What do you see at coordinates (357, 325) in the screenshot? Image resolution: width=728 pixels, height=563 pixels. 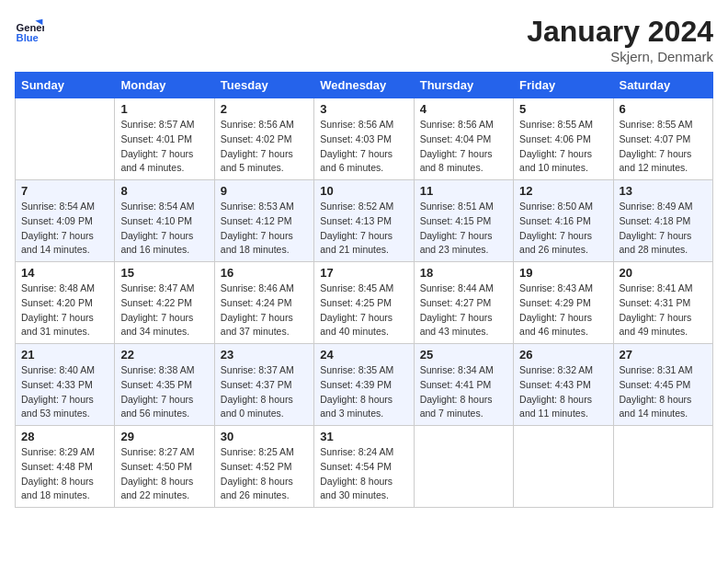 I see `daylight-text: Daylight: 7 hours and 40 minutes.` at bounding box center [357, 325].